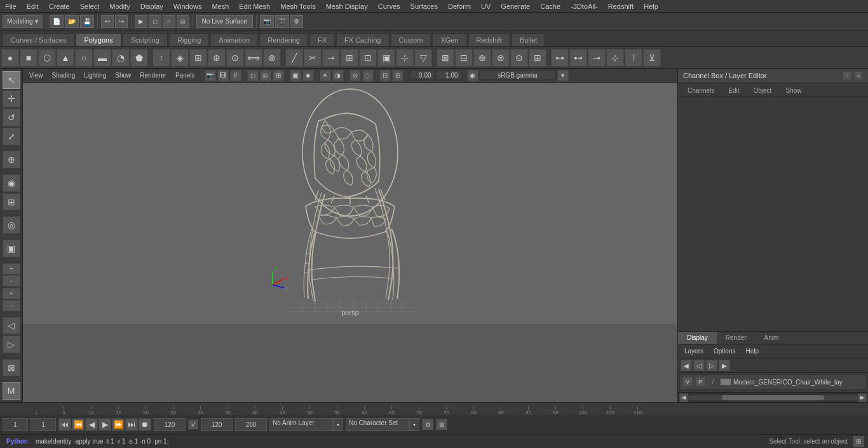 This screenshot has height=448, width=868. What do you see at coordinates (98, 39) in the screenshot?
I see `tab-polygons: Polygons` at bounding box center [98, 39].